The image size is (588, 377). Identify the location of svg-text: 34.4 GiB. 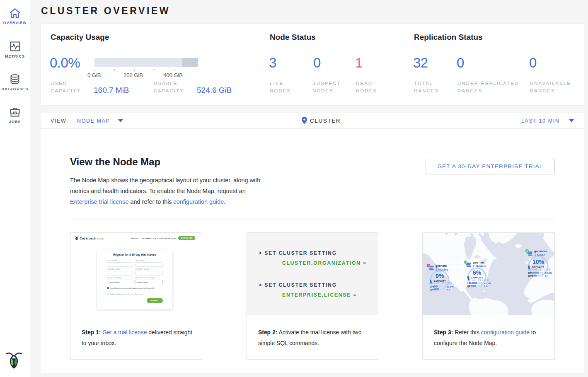
(545, 269).